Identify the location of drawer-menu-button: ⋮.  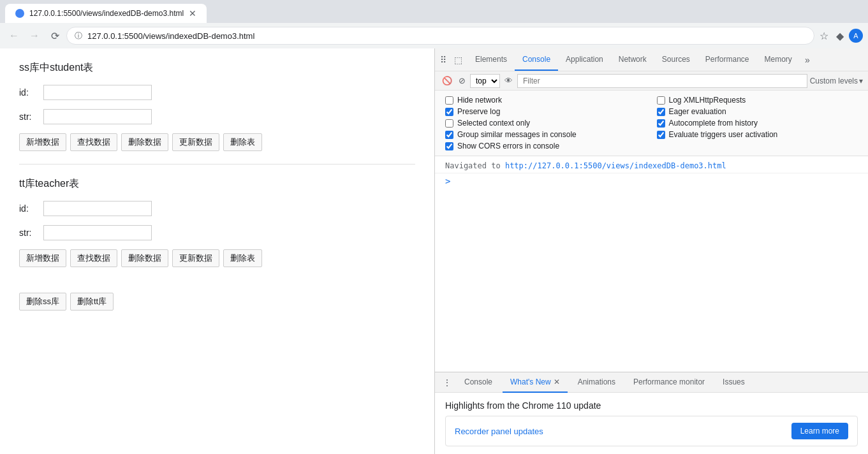
(447, 383).